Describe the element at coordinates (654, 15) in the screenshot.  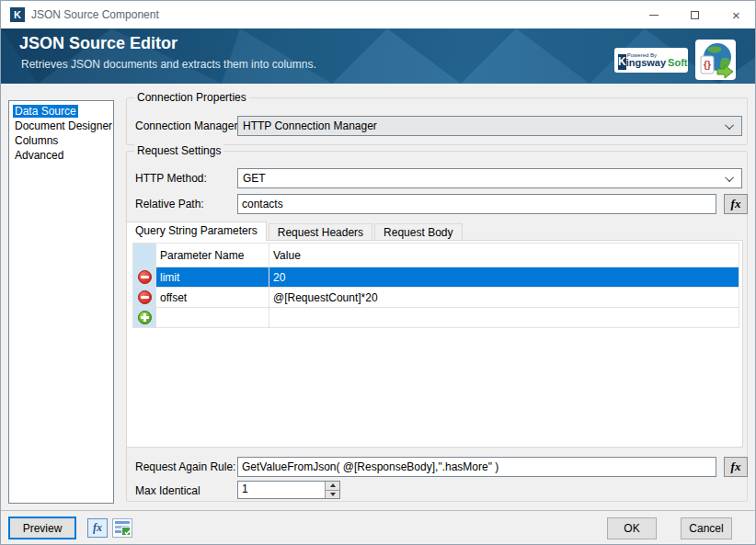
I see `minimize-icon` at that location.